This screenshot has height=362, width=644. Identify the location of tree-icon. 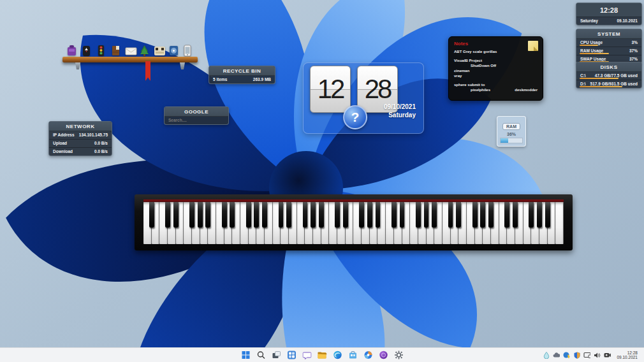
(144, 50).